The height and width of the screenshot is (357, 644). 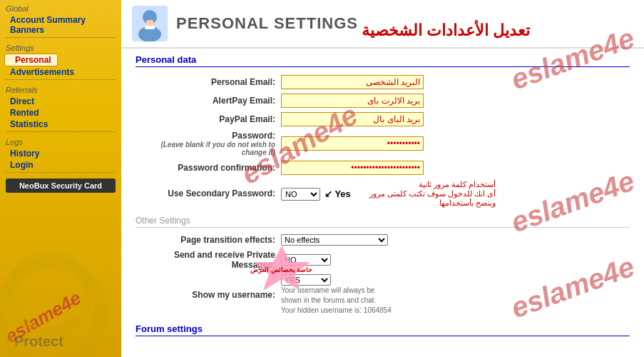 What do you see at coordinates (207, 136) in the screenshot?
I see `password-label: Password:` at bounding box center [207, 136].